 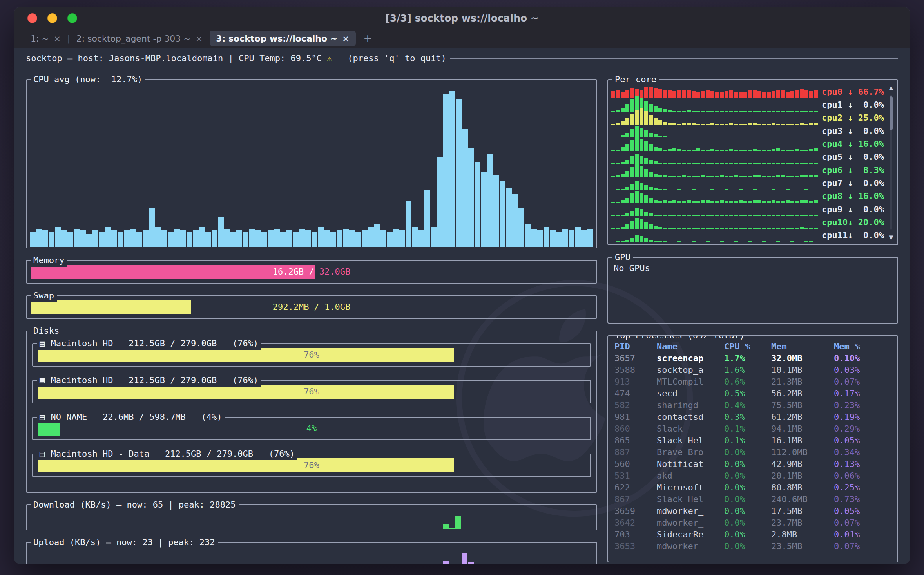 I want to click on process-cell-name: mdworker_, so click(x=690, y=546).